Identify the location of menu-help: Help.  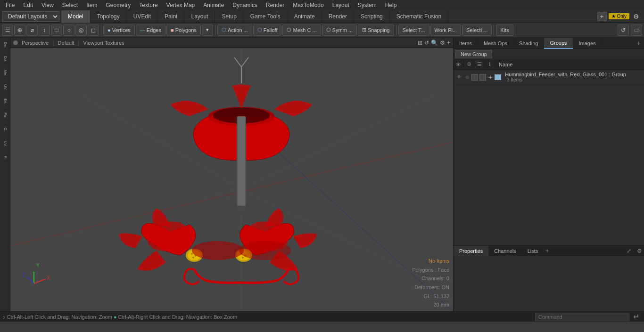
(391, 5).